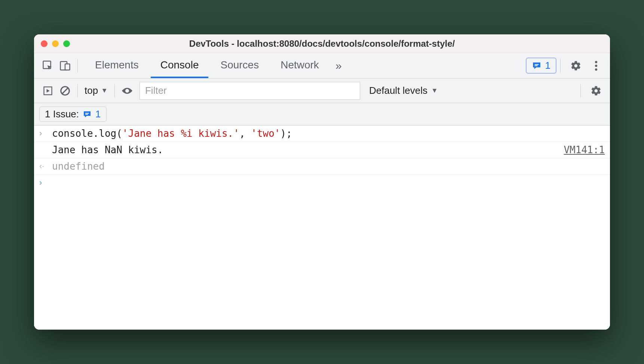 This screenshot has width=644, height=364. I want to click on issues-chip-count: 1, so click(98, 114).